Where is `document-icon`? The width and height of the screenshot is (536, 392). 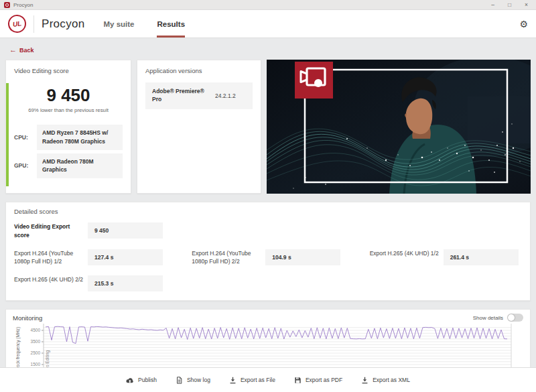 document-icon is located at coordinates (180, 381).